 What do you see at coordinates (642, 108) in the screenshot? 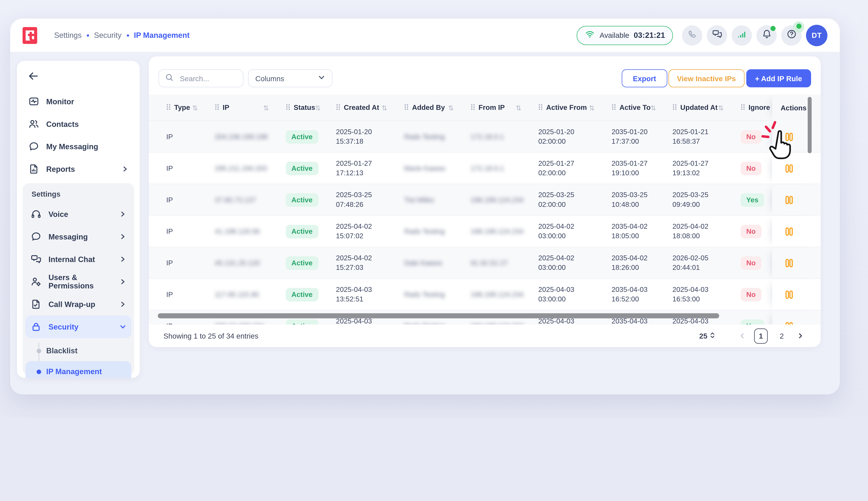
I see `column-header-active_to: Active To` at bounding box center [642, 108].